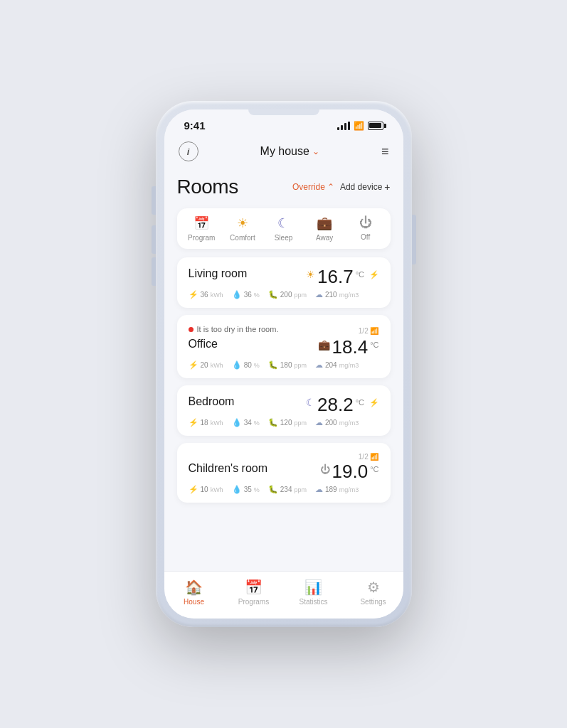 The height and width of the screenshot is (728, 567). I want to click on away-icon: 💼, so click(324, 223).